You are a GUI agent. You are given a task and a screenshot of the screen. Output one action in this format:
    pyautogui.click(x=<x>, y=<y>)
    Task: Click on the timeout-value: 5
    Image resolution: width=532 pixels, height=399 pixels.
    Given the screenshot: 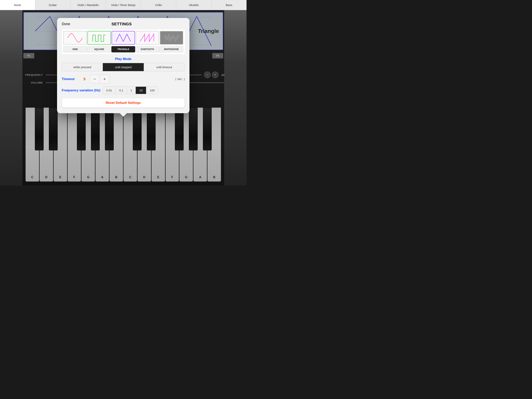 What is the action you would take?
    pyautogui.click(x=85, y=79)
    